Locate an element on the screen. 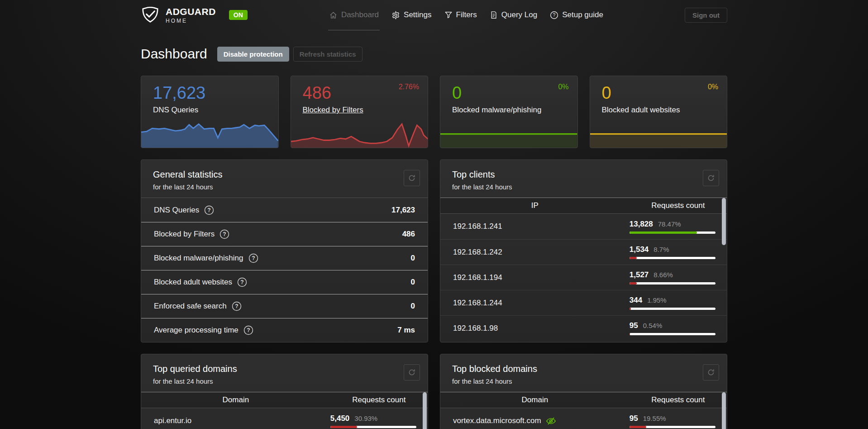  app-header: ADGUARD HOME ON DashboardSettingsFilters… is located at coordinates (434, 15).